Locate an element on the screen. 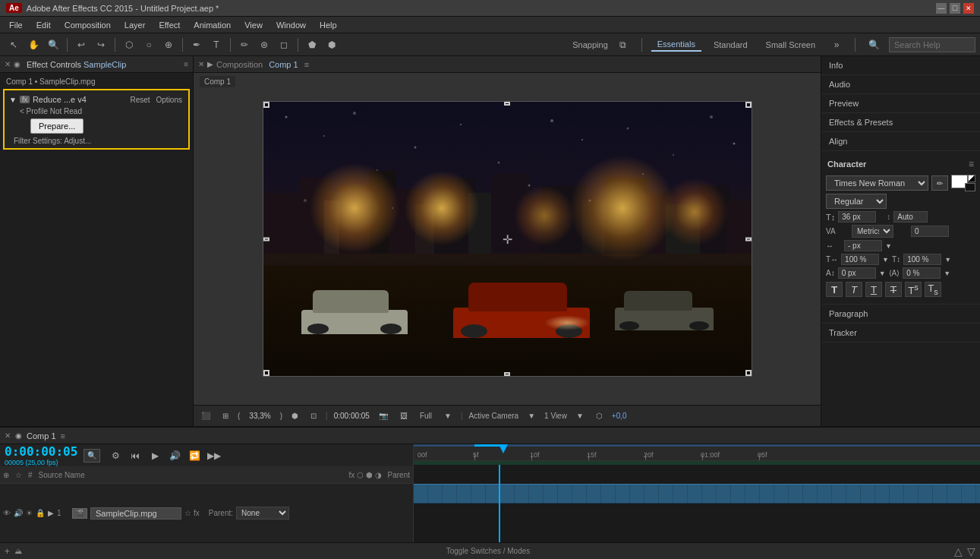 This screenshot has height=559, width=980. timeline-ram-btn: ▶▶ is located at coordinates (214, 456).